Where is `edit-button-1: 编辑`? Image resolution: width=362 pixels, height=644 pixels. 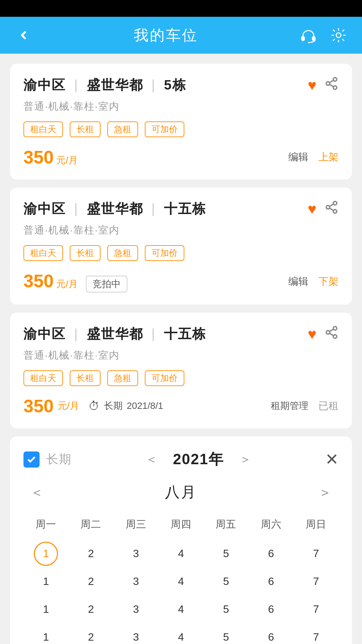 edit-button-1: 编辑 is located at coordinates (298, 157).